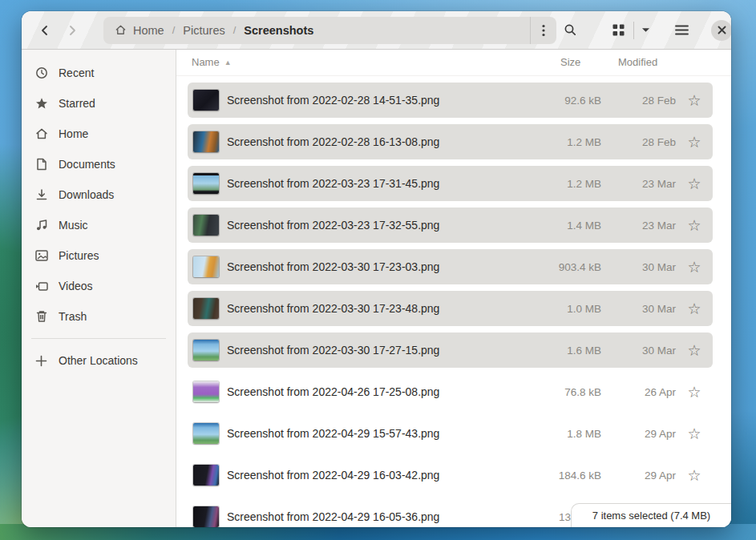 The width and height of the screenshot is (756, 540). I want to click on column-header-name: Name ▲, so click(212, 62).